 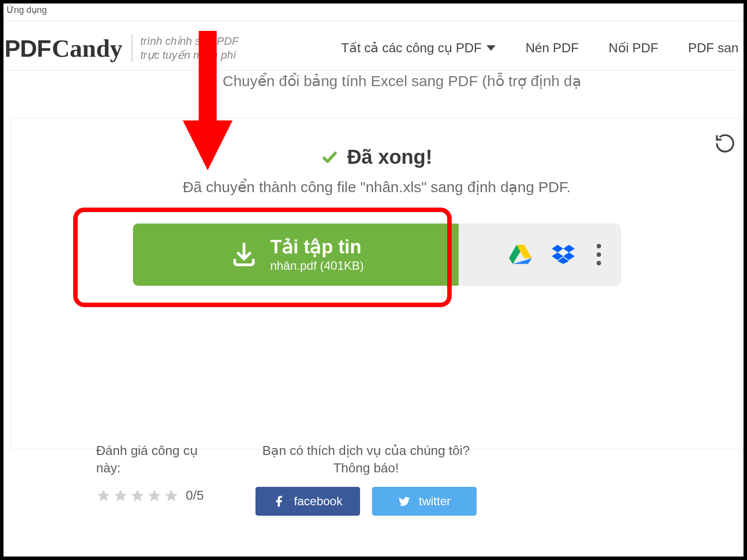 What do you see at coordinates (418, 48) in the screenshot?
I see `nav-all-tools: Tất cả các công cụ PDF` at bounding box center [418, 48].